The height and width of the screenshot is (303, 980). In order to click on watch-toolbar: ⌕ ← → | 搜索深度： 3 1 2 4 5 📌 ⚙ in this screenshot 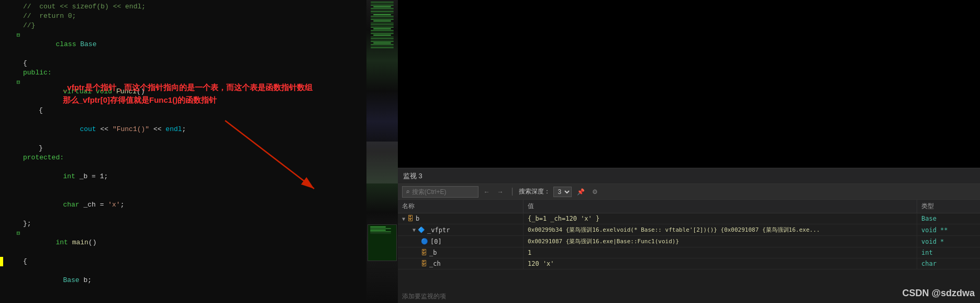, I will do `click(689, 192)`.